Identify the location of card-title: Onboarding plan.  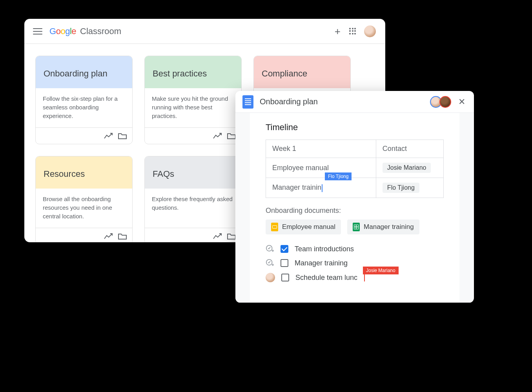
(84, 72).